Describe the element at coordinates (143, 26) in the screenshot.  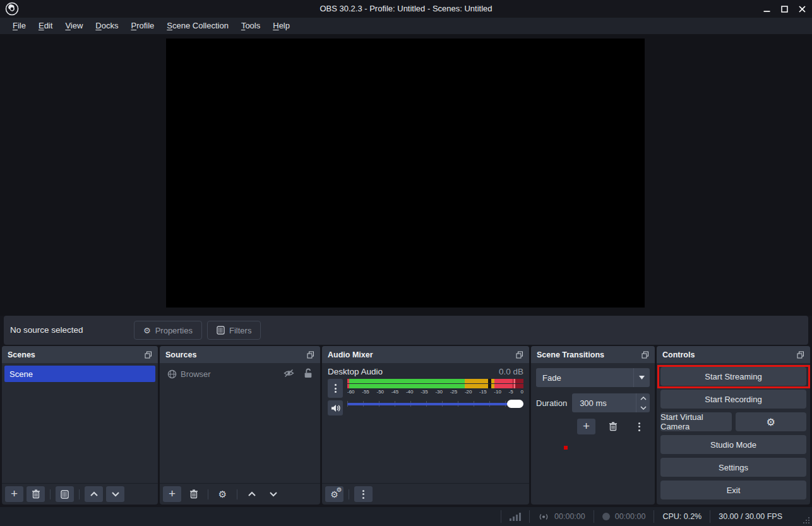
I see `menu-profile: Profile` at that location.